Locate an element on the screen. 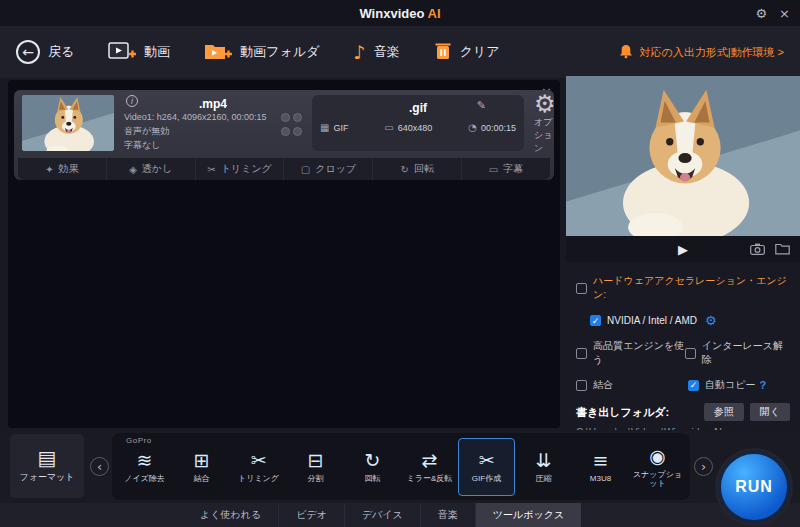  source-filename: .mp4 is located at coordinates (213, 104).